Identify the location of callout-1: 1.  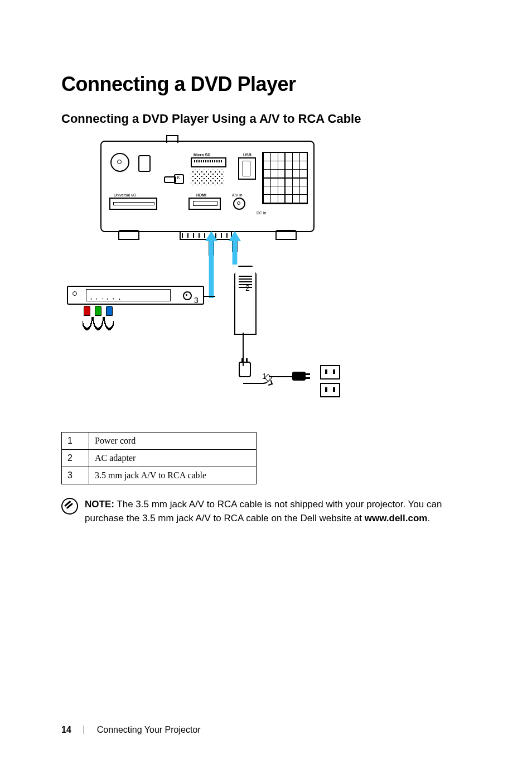
(264, 376).